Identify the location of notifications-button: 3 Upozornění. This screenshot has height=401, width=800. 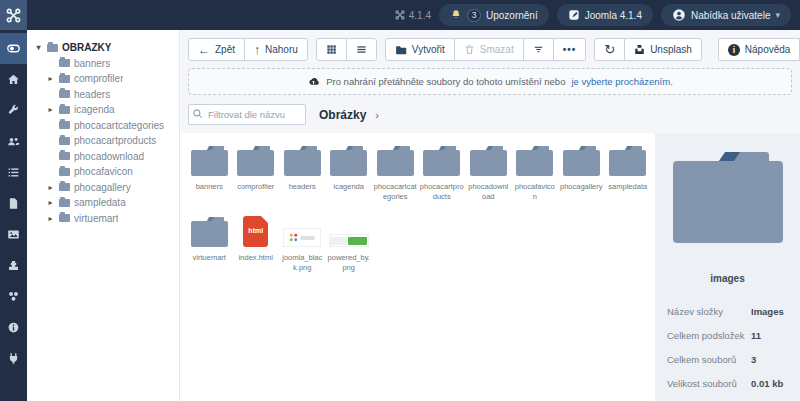
(494, 15).